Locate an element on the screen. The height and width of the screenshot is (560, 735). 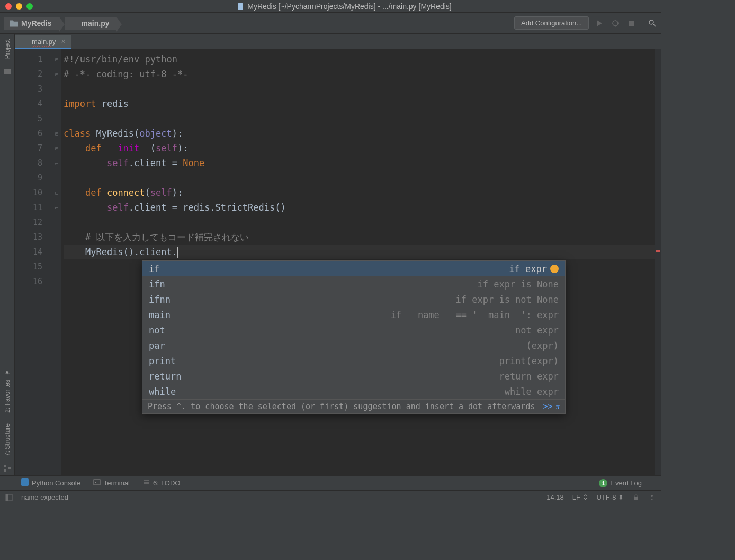
todo-icon is located at coordinates (146, 483).